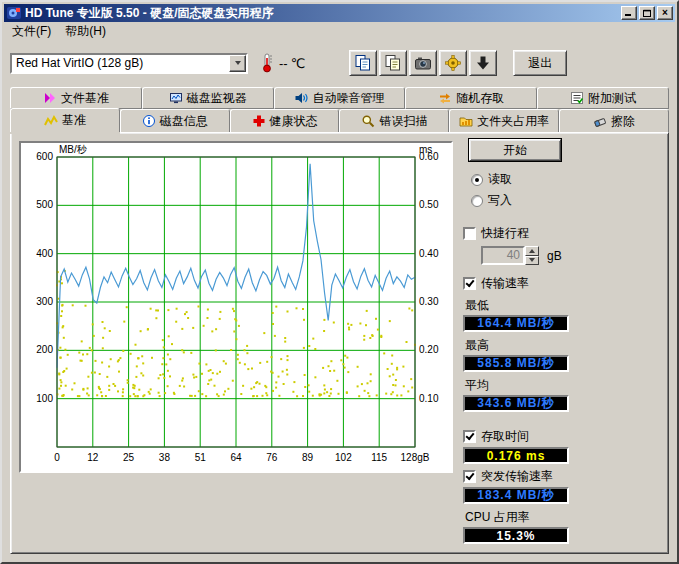  Describe the element at coordinates (32, 32) in the screenshot. I see `menu-file: 文件(F)` at that location.